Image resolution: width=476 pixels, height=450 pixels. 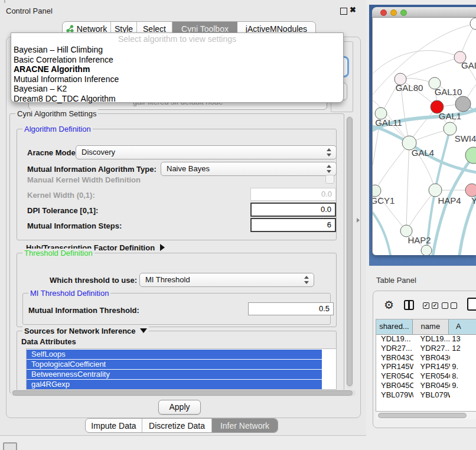 I want to click on zoom-window-icon, so click(x=404, y=13).